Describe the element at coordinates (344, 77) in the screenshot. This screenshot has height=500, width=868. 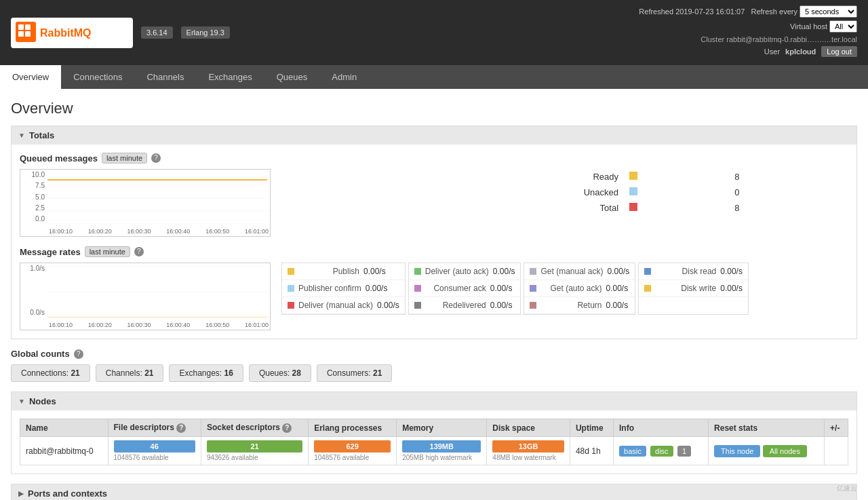
I see `nav-admin: Admin` at that location.